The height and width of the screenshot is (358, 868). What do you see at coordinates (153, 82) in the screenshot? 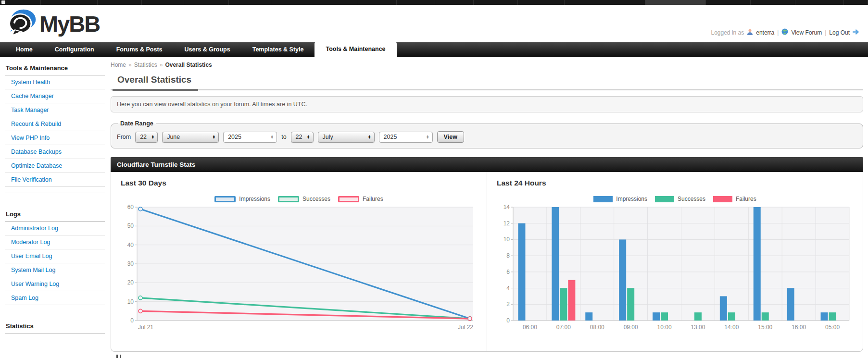
I see `page-title: Overall Statistics` at bounding box center [153, 82].